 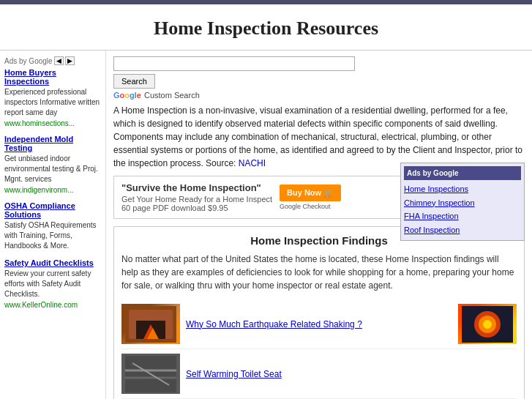 I want to click on source-link: NACHI, so click(x=252, y=163).